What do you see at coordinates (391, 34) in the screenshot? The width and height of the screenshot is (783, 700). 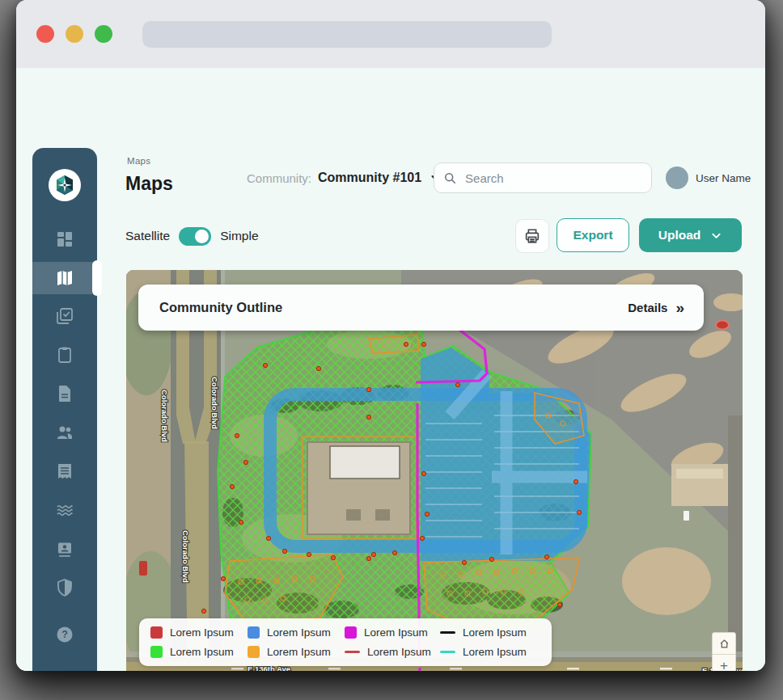 I see `window-titlebar` at bounding box center [391, 34].